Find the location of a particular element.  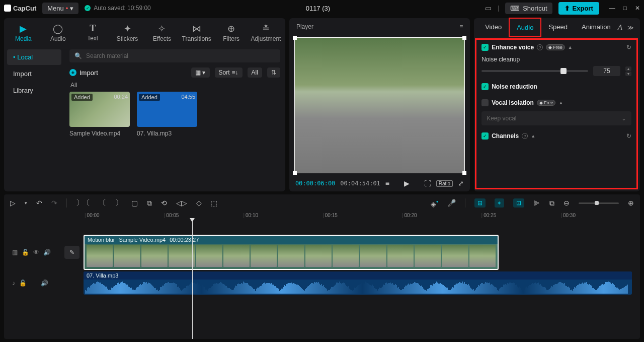

tab-audio: ◯Audio is located at coordinates (58, 34).